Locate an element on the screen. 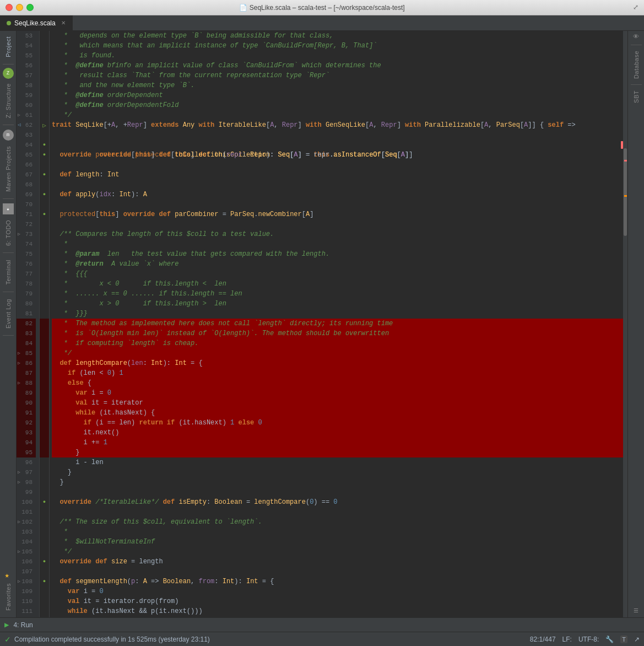 This screenshot has width=644, height=646. code-line-95: } is located at coordinates (337, 453).